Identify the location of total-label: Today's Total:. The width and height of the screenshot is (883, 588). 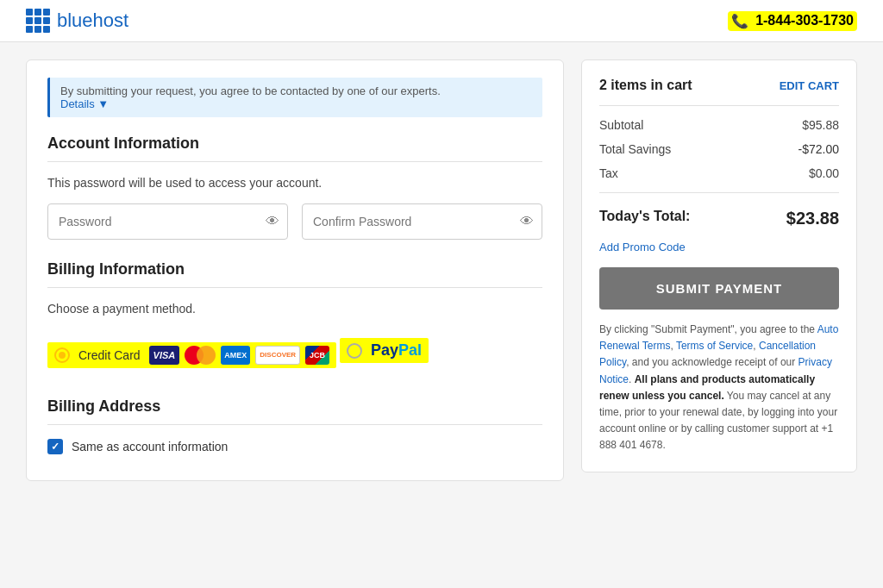
(645, 219).